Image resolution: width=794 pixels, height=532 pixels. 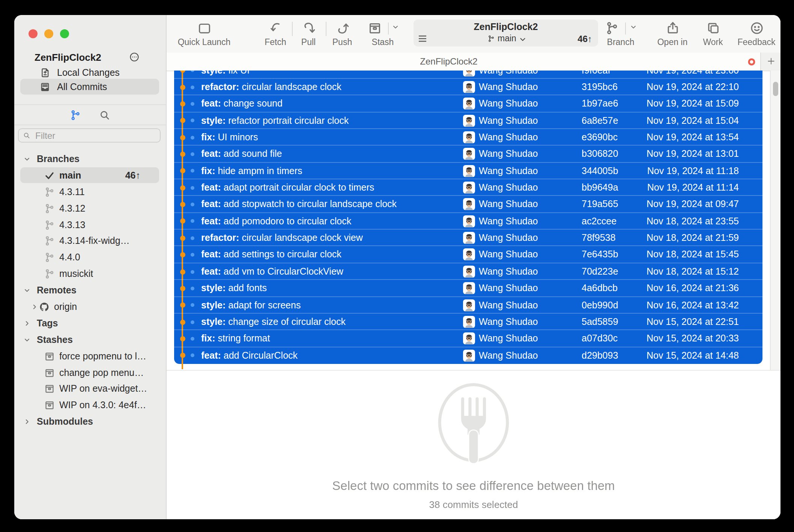 I want to click on stash-label: force popmenu to l…, so click(x=103, y=356).